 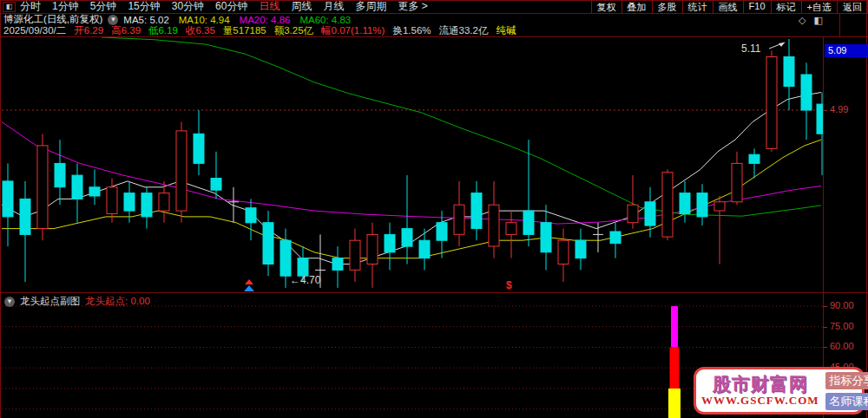 What do you see at coordinates (325, 20) in the screenshot?
I see `ma-value: MA60: 4.83` at bounding box center [325, 20].